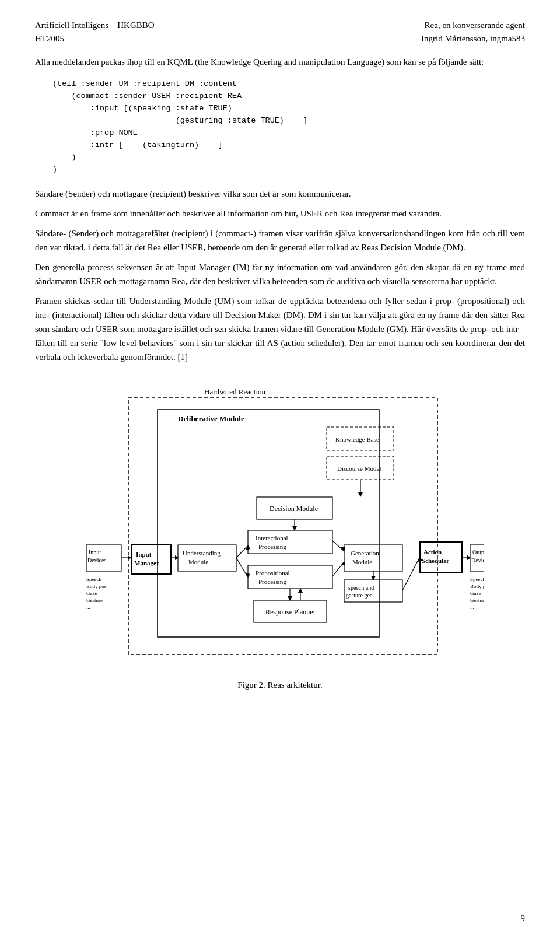  Describe the element at coordinates (280, 62) in the screenshot. I see `intro-paragraph: Alla meddelanden packas ihop till en KQM…` at that location.